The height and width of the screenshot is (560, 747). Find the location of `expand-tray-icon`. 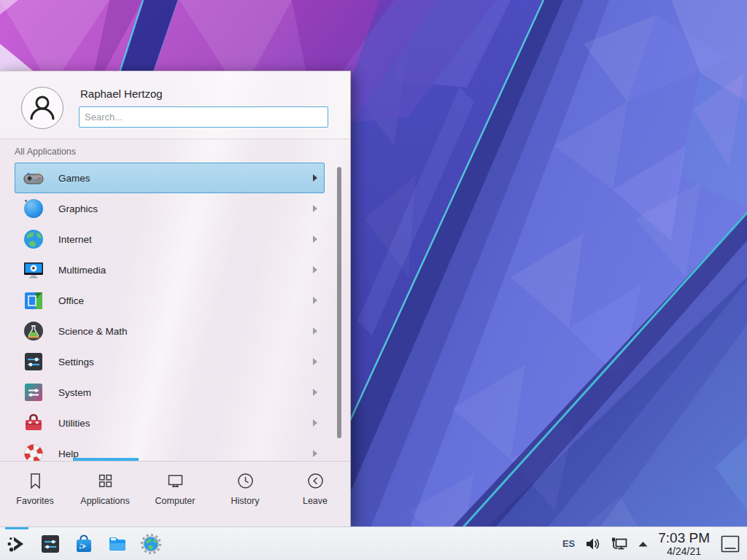

expand-tray-icon is located at coordinates (643, 544).